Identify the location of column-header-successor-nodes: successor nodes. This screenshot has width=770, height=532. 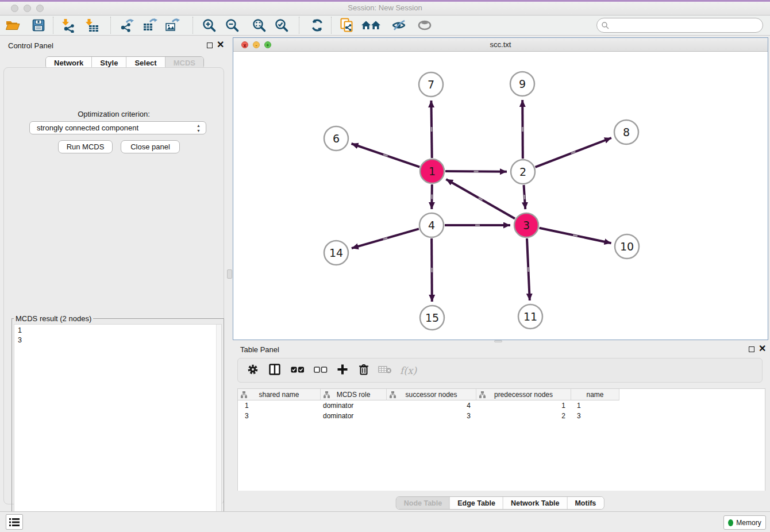
(432, 395).